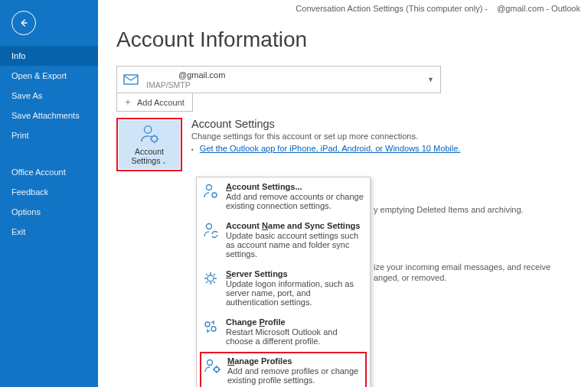  What do you see at coordinates (185, 75) in the screenshot?
I see `account-email: @gmail.com` at bounding box center [185, 75].